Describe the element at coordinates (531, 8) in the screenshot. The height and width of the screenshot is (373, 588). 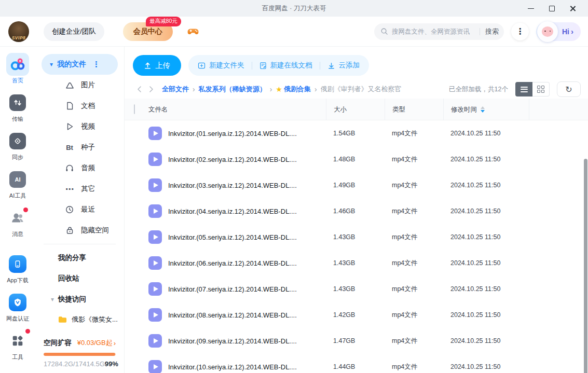
I see `minimize-button` at that location.